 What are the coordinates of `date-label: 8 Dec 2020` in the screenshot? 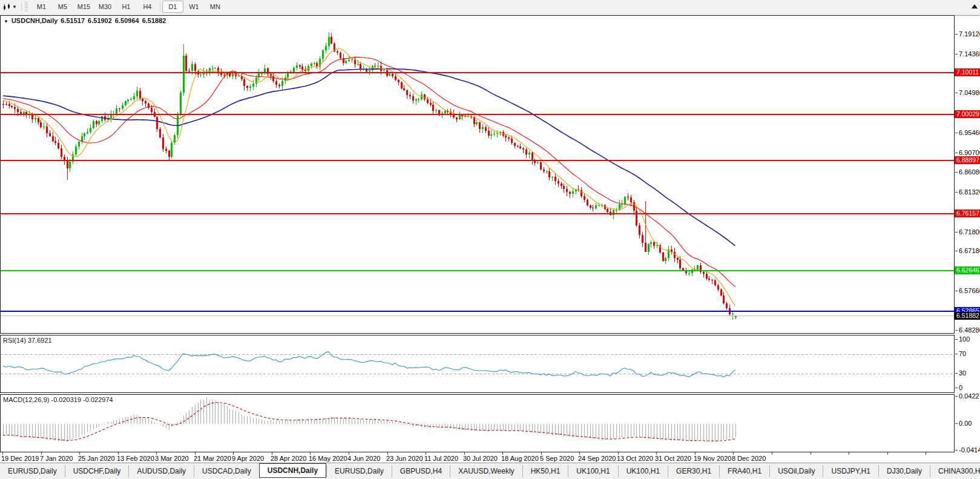 It's located at (749, 458).